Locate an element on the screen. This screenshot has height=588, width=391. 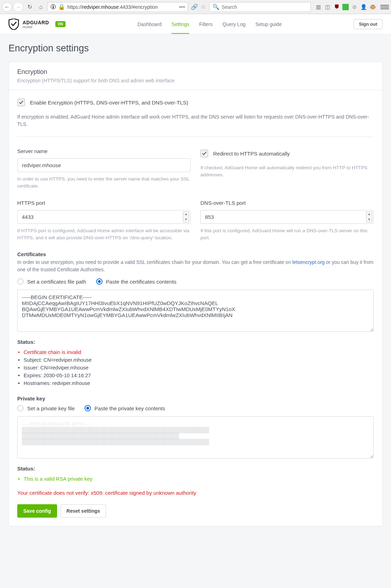
https-port-input is located at coordinates (104, 217).